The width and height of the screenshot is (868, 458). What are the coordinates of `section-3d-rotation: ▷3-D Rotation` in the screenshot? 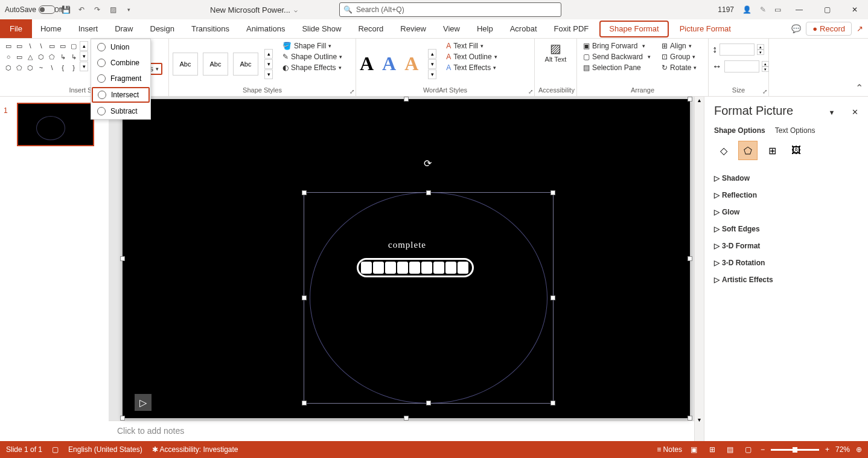 It's located at (786, 263).